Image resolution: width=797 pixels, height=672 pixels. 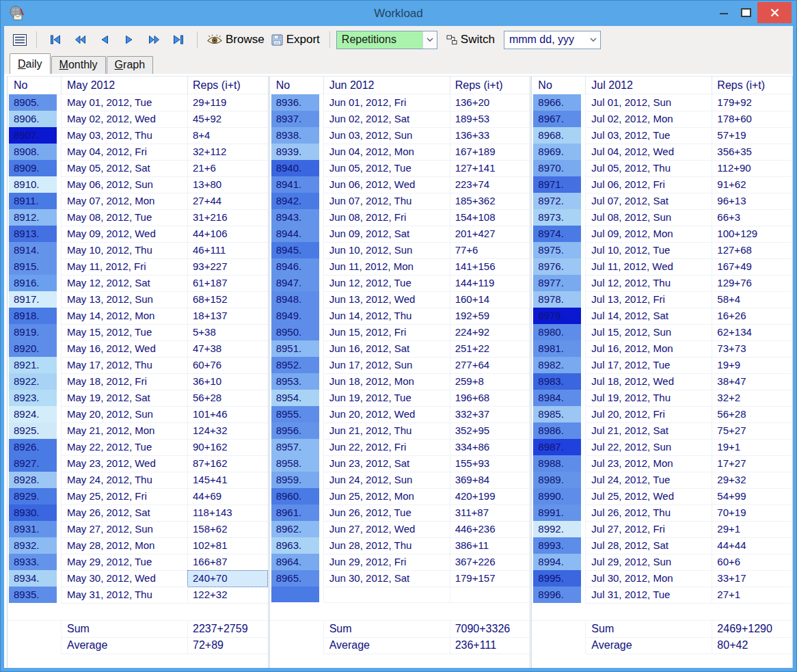 I want to click on reps-cell: 251+22, so click(x=490, y=349).